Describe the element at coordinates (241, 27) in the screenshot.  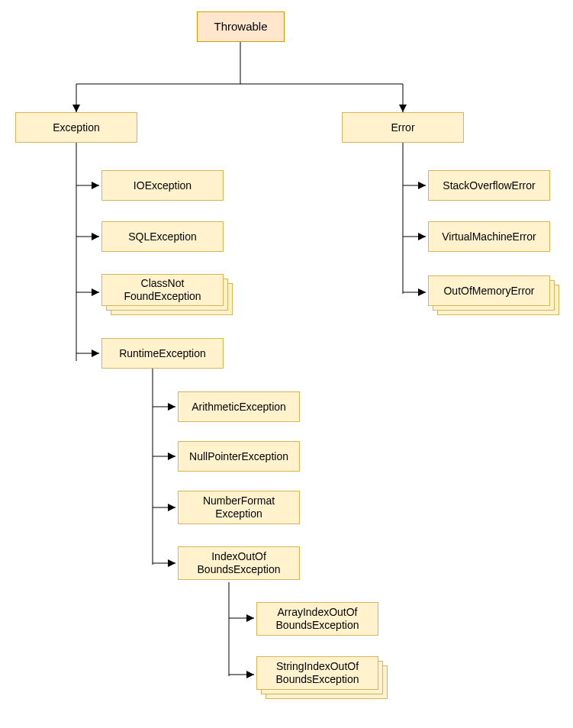
I see `node-throwable: Throwable` at that location.